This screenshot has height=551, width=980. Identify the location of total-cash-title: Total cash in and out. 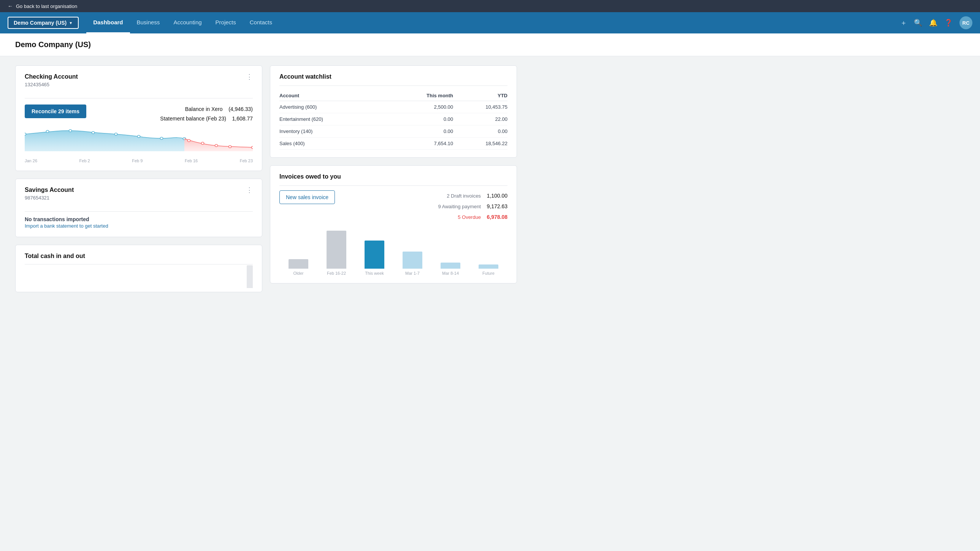
(138, 256).